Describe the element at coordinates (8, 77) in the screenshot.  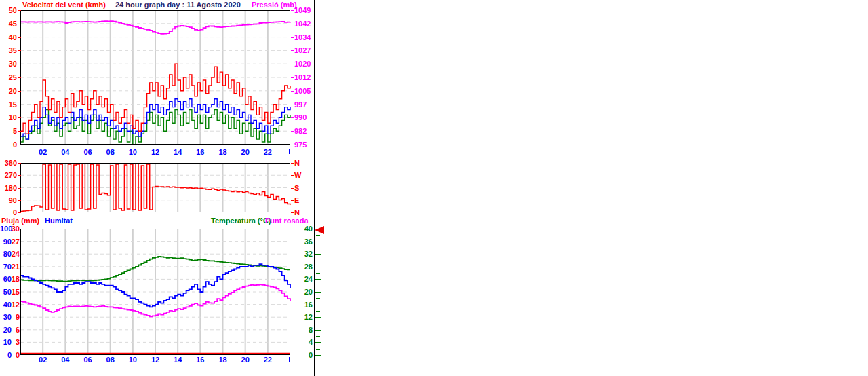
I see `axis-tick-label: 25` at that location.